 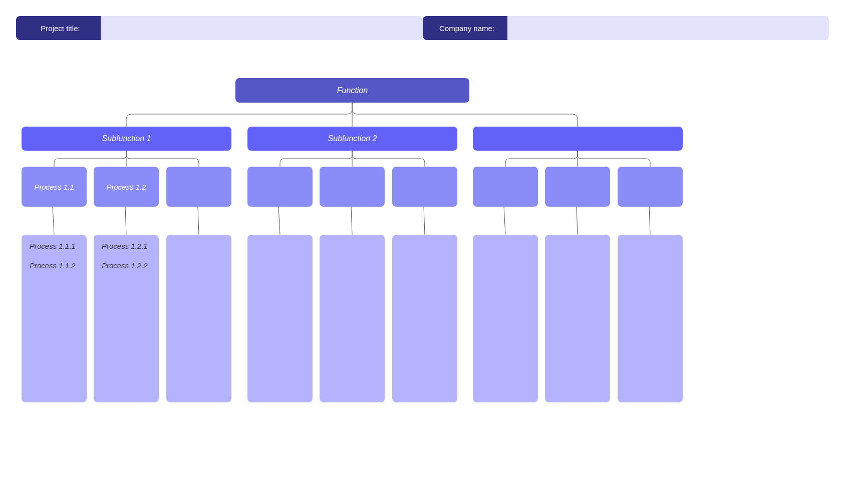 I want to click on subfunction-2: Subfunction 2, so click(x=353, y=139).